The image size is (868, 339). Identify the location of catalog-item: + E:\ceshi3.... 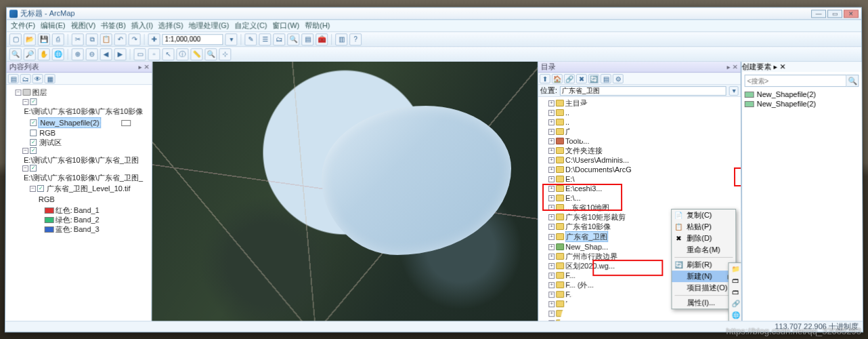
(644, 188).